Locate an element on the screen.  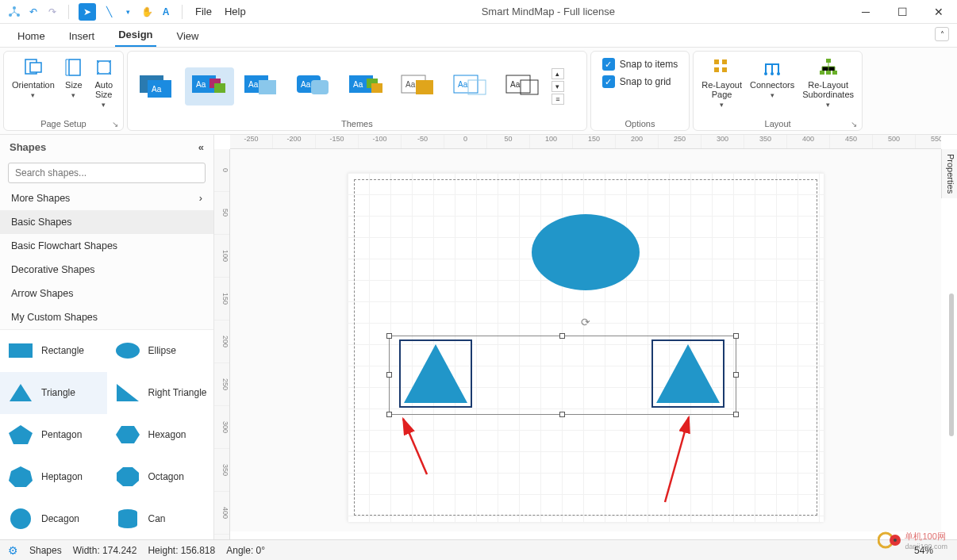
theme-scroll-up-icon: ▴ is located at coordinates (558, 74).